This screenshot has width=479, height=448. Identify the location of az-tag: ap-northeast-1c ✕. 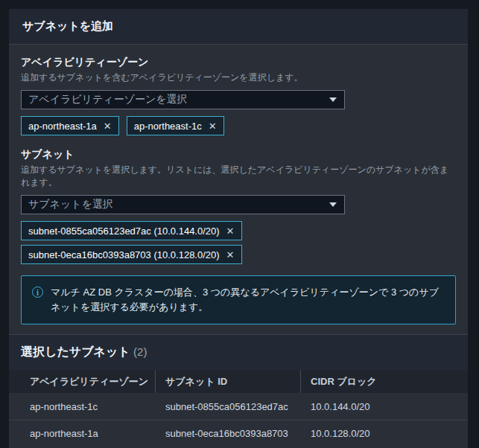
(176, 126).